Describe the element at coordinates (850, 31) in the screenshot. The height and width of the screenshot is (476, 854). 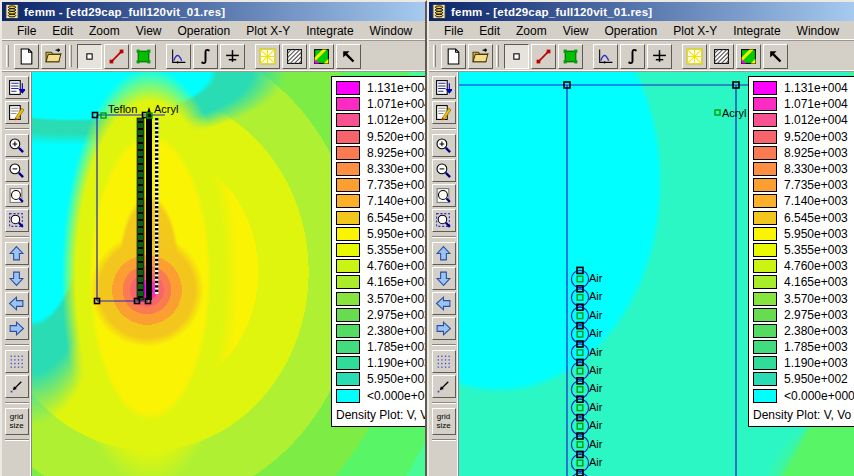
I see `menu-item-help: Help` at that location.